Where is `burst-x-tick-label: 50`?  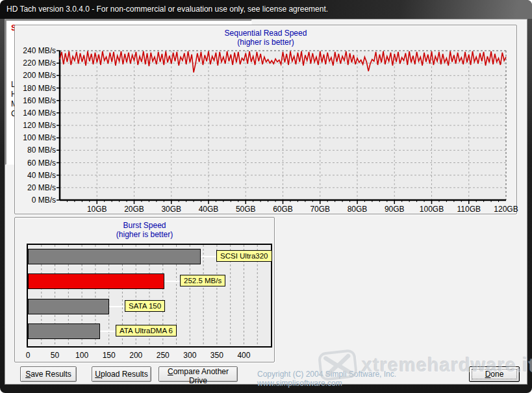 burst-x-tick-label: 50 is located at coordinates (55, 355).